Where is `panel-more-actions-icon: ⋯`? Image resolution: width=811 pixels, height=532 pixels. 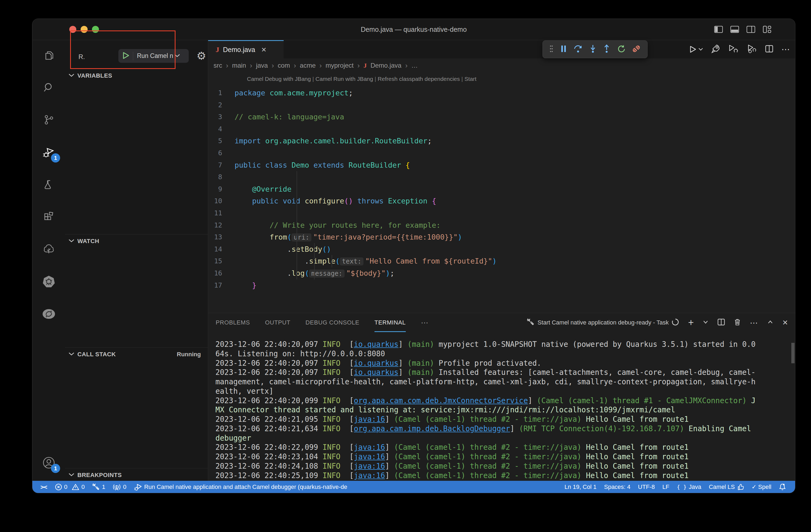 panel-more-actions-icon: ⋯ is located at coordinates (754, 323).